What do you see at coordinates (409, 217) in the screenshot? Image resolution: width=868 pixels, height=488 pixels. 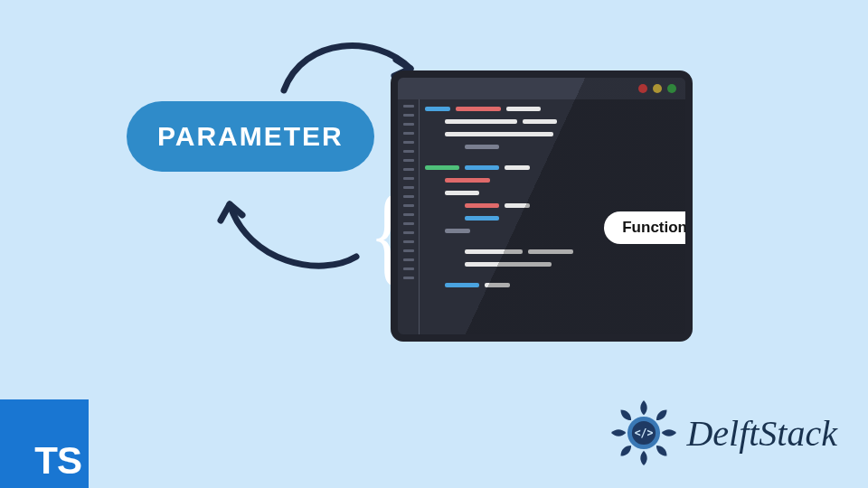 I see `line-gutter` at bounding box center [409, 217].